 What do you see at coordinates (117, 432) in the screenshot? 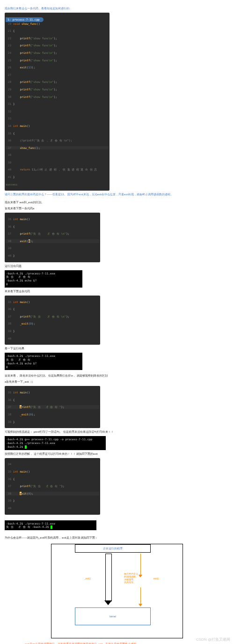
I see `para-8: 可观察到的情况就是： printf打印了一段话句。 但是程序并没有将这段话句打印…` at bounding box center [117, 432].